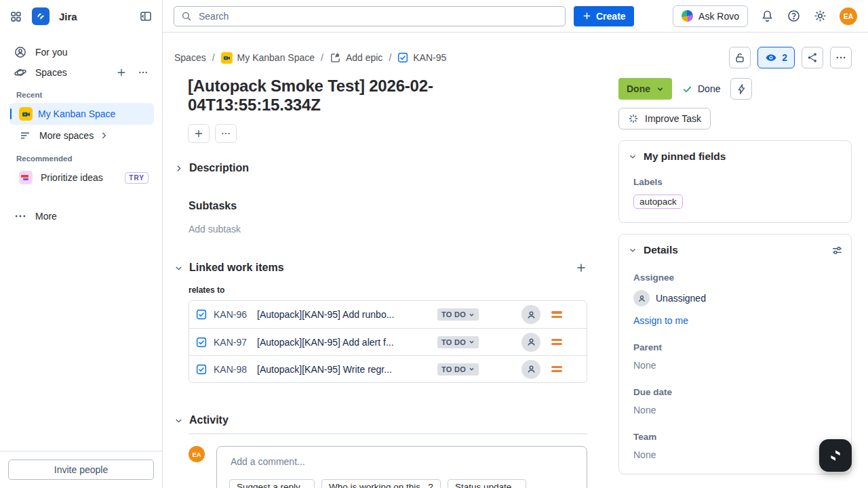 Image resolution: width=868 pixels, height=488 pixels. I want to click on add-button, so click(199, 134).